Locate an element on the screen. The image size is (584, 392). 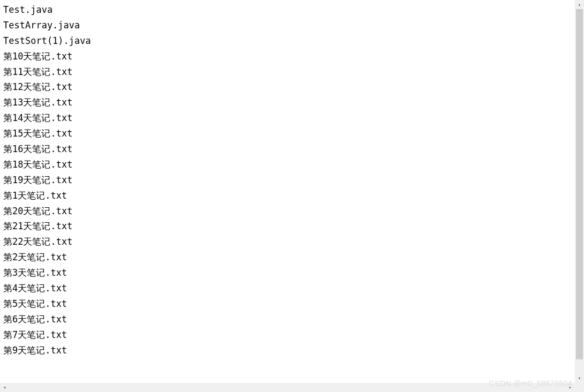
file-line: 第21天笔记.txt is located at coordinates (287, 226).